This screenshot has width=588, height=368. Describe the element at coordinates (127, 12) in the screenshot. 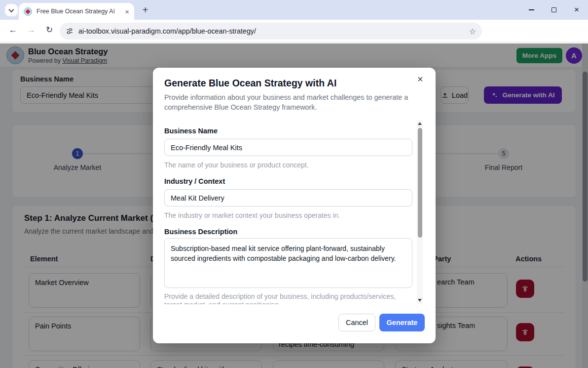

I see `tab-close-icon: ×` at that location.